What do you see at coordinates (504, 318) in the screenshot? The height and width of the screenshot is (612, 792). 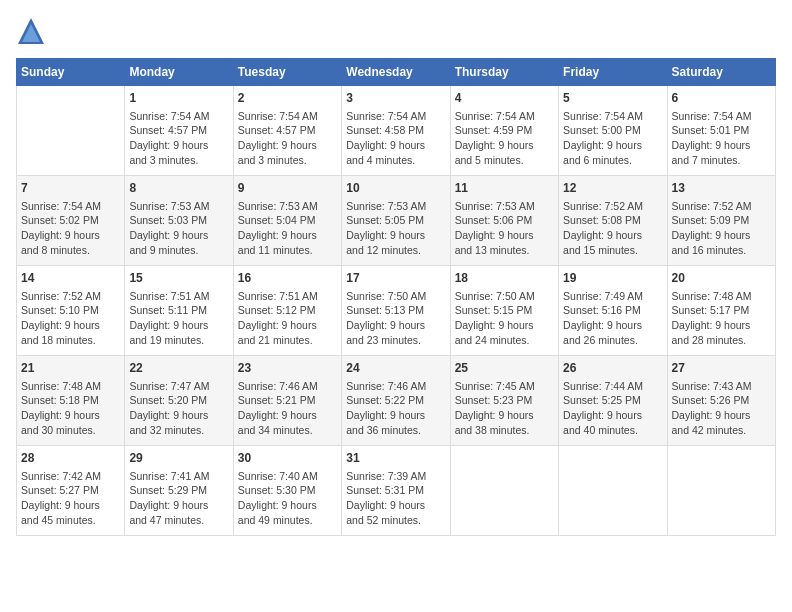 I see `day-info: Sunrise: 7:50 AMSunset: 5:15 PMDaylight:…` at bounding box center [504, 318].